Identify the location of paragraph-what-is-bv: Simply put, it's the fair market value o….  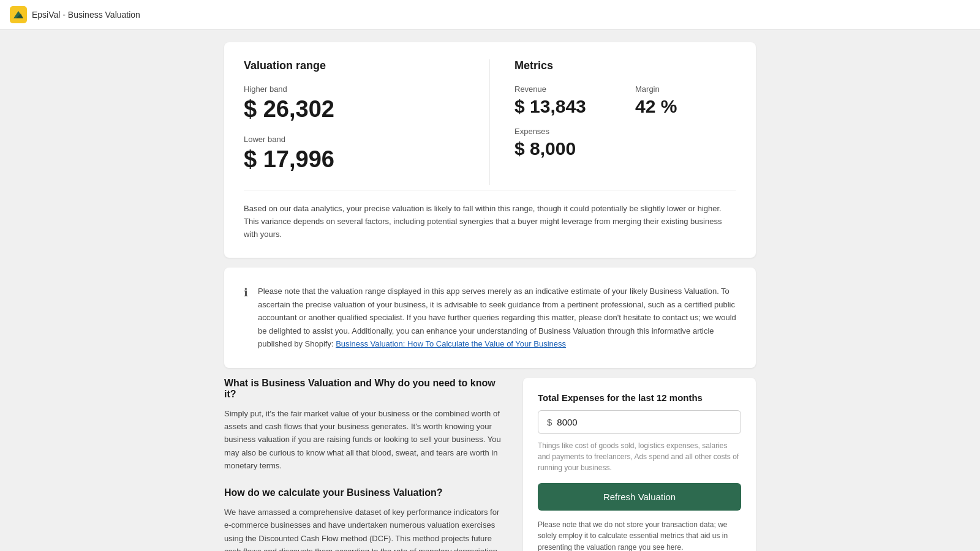
(366, 440).